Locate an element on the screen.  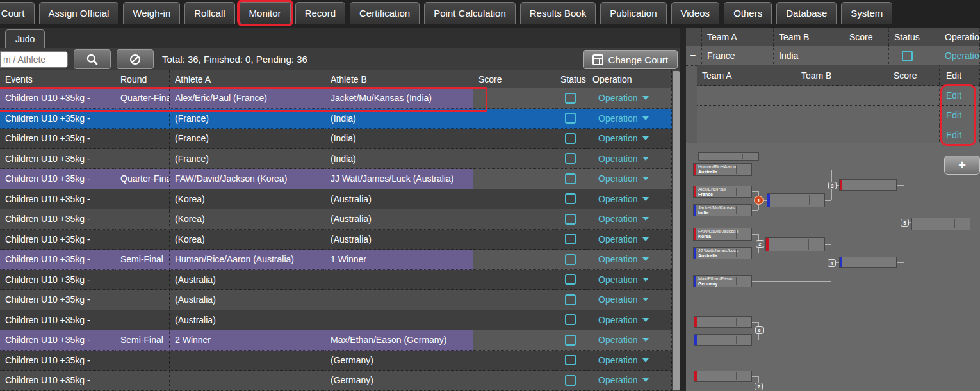
nav-tab-results-book: Results Book is located at coordinates (558, 13).